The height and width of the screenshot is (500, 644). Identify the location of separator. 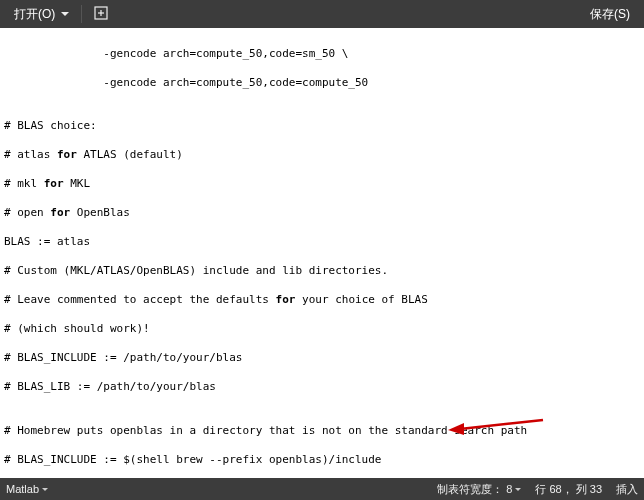
(82, 14).